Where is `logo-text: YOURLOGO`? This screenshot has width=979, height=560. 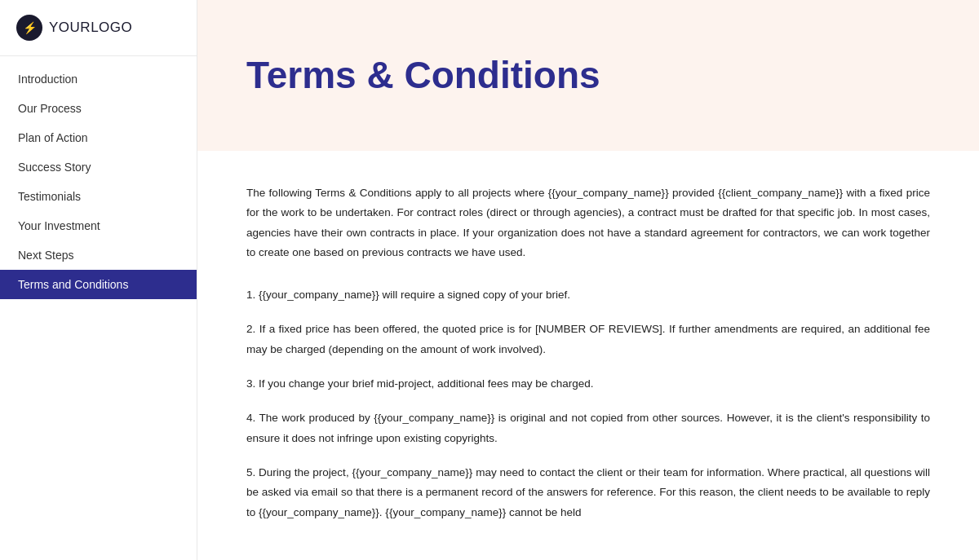
logo-text: YOURLOGO is located at coordinates (91, 28).